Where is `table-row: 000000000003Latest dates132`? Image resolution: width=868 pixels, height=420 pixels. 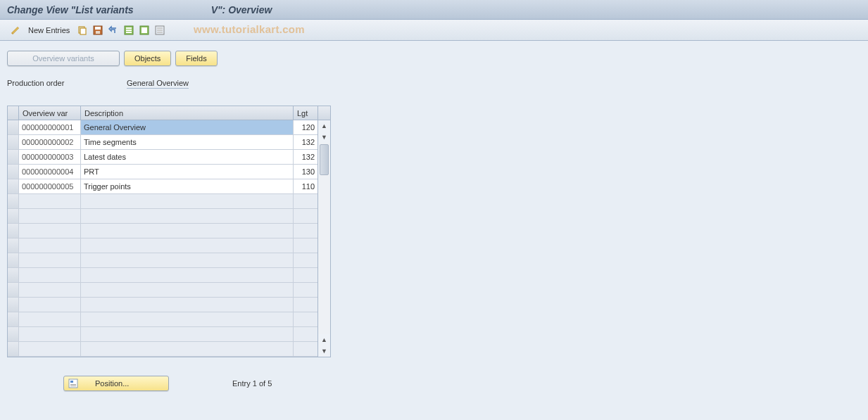
table-row: 000000000003Latest dates132 is located at coordinates (163, 158).